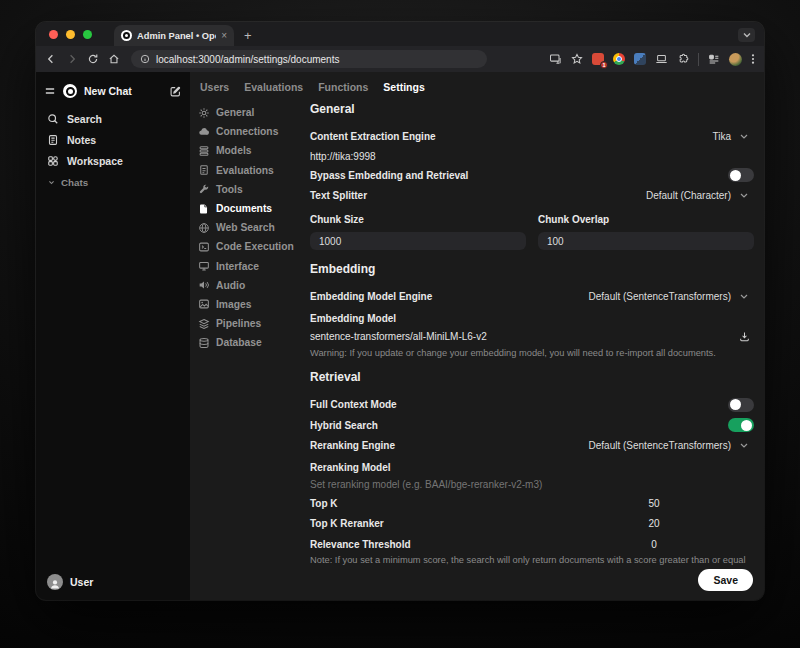 The height and width of the screenshot is (648, 800). I want to click on laptop-icon, so click(662, 59).